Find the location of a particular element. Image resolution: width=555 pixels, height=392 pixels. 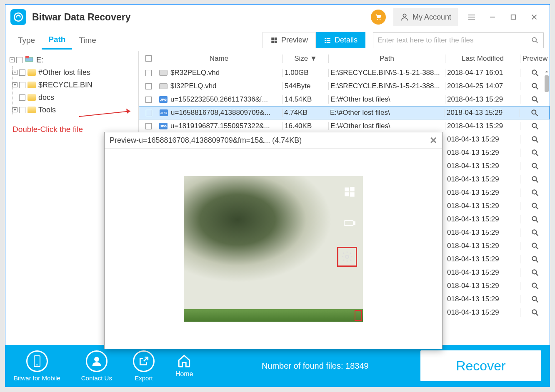

tree-root: − E: is located at coordinates (74, 60).